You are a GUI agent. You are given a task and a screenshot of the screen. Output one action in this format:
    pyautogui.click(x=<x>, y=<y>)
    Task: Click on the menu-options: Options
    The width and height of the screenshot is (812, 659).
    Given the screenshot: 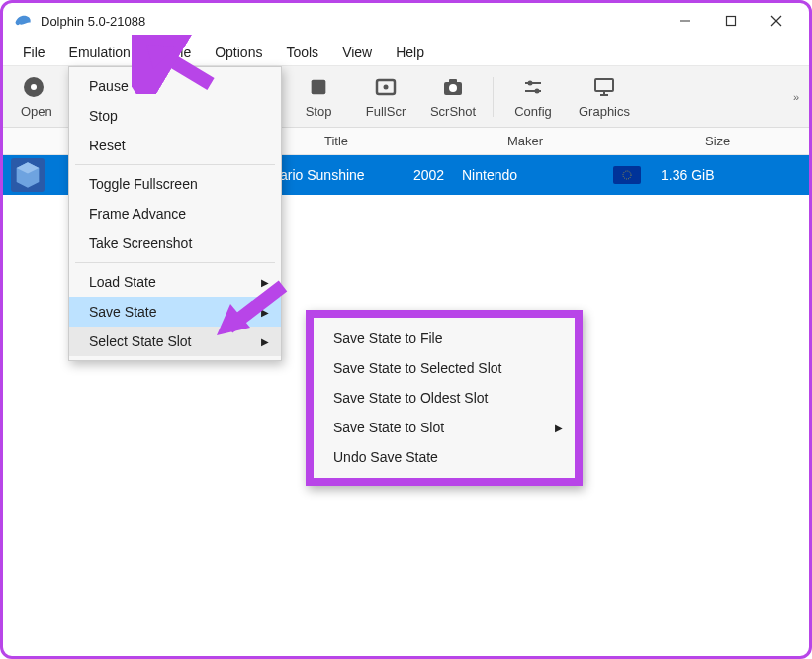 What is the action you would take?
    pyautogui.click(x=238, y=52)
    